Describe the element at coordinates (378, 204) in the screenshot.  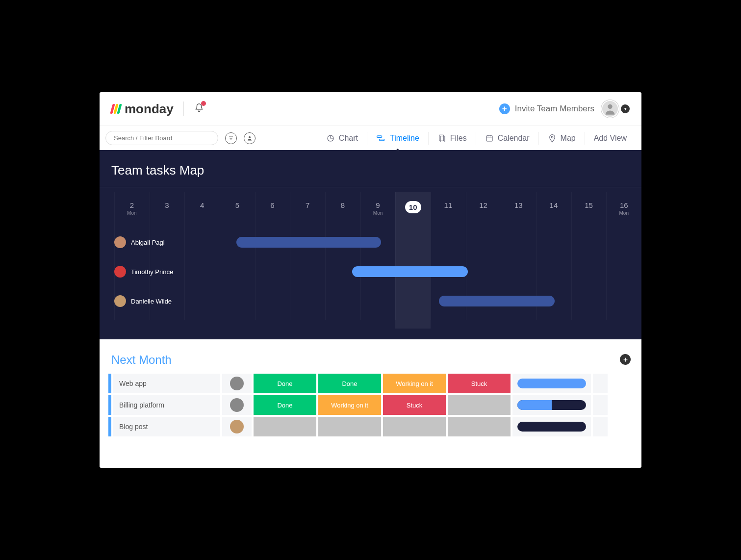
I see `date-column: 9Mon` at that location.